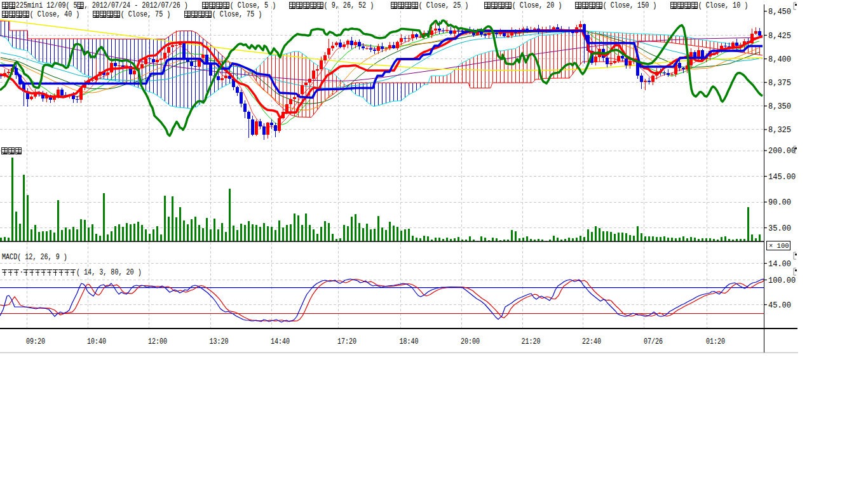 The height and width of the screenshot is (488, 868). Describe the element at coordinates (715, 342) in the screenshot. I see `svg-text: 01:20` at that location.